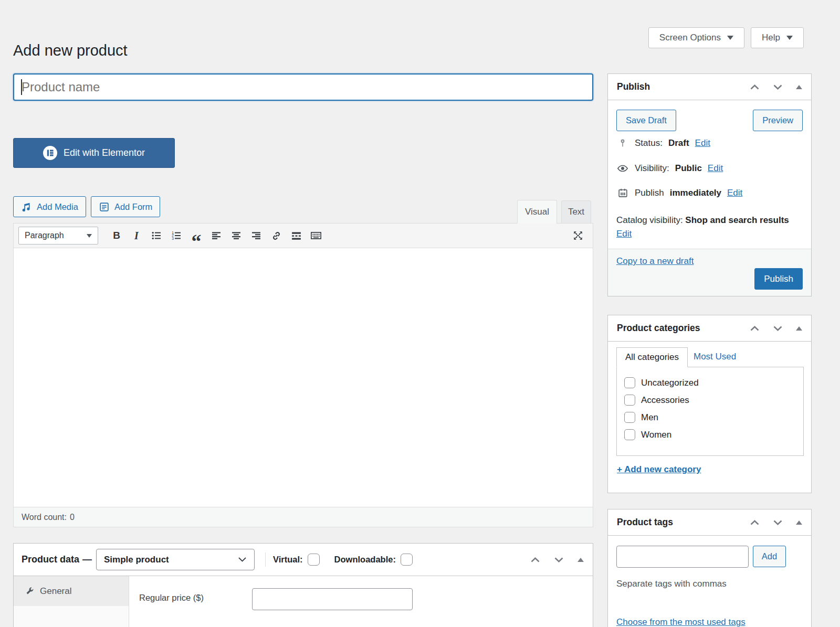 This screenshot has width=840, height=627. Describe the element at coordinates (710, 411) in the screenshot. I see `category-checklist: Uncategorized Accessories Men Women` at that location.